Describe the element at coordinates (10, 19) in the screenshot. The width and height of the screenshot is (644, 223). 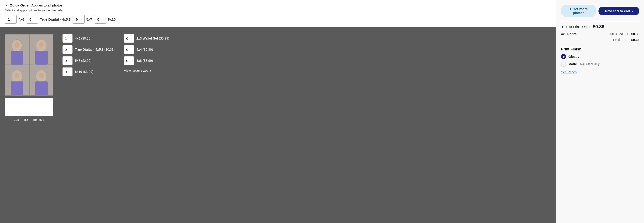
I see `quick-order-qty-4x6` at that location.